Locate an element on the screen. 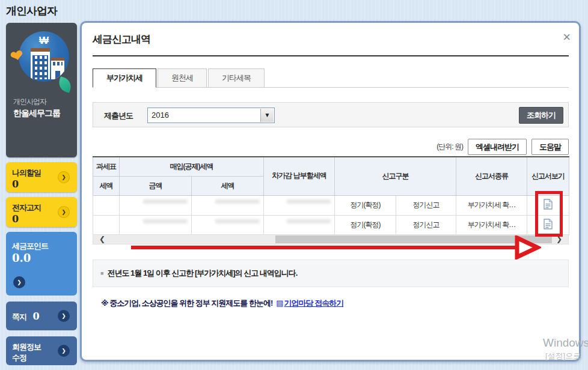 Image resolution: width=588 pixels, height=370 pixels. support-note: ※ 중소기업, 소상공인을 위한 정부 지원제도를 한눈에!▤기업마당 접속하기 is located at coordinates (222, 303).